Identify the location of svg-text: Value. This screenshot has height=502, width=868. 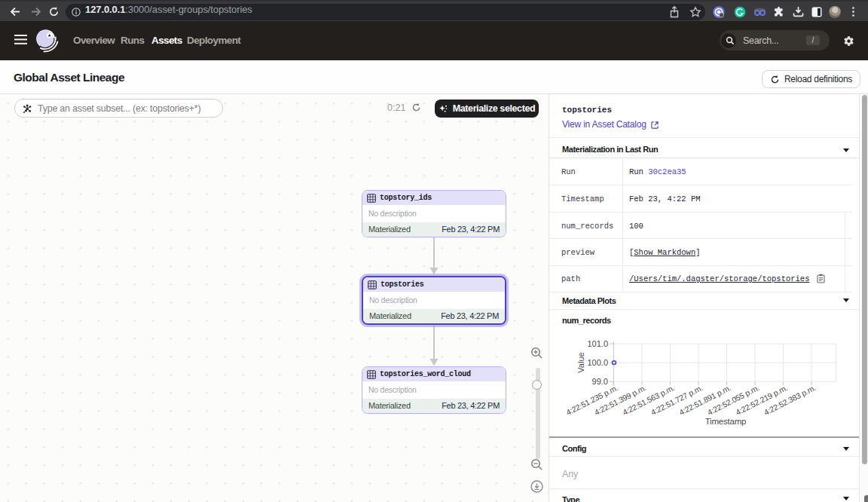
(581, 362).